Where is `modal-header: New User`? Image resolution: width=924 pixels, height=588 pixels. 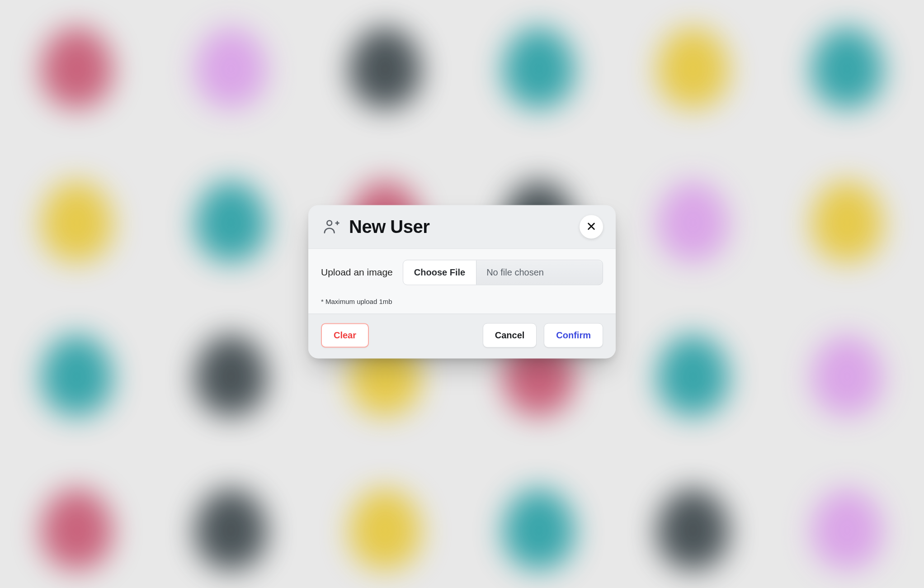
modal-header: New User is located at coordinates (462, 227).